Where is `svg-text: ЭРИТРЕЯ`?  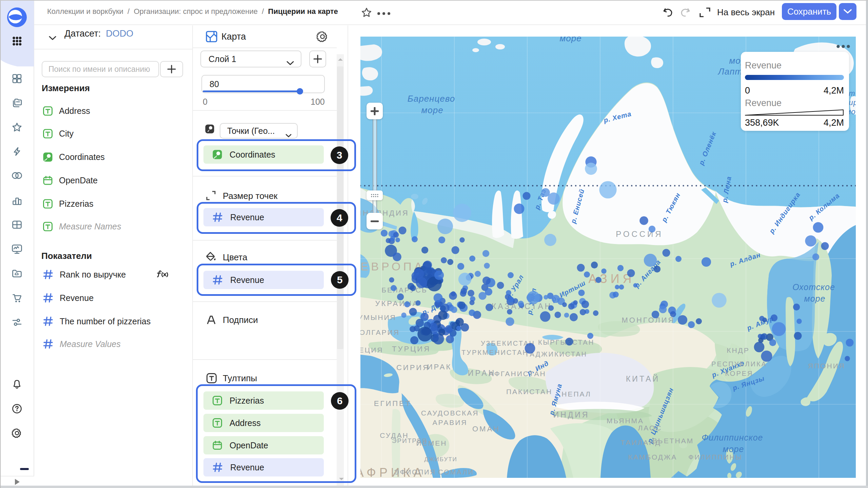 svg-text: ЭРИТРЕЯ is located at coordinates (410, 441).